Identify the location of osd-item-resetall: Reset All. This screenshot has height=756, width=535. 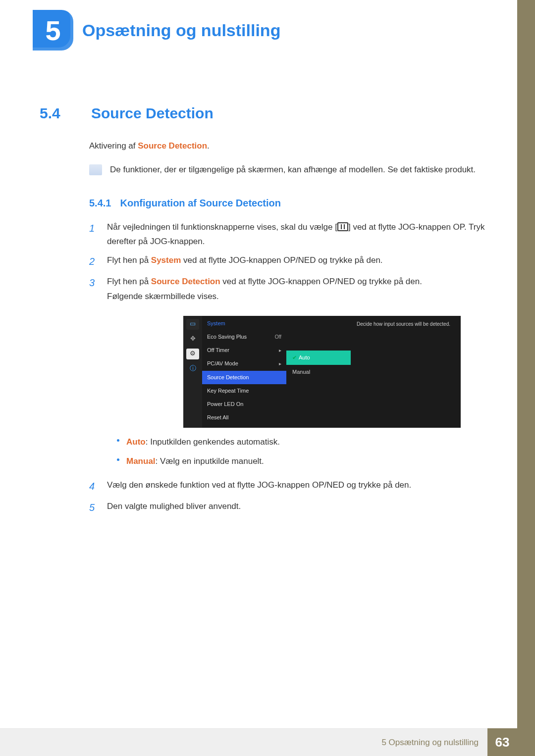
(244, 418).